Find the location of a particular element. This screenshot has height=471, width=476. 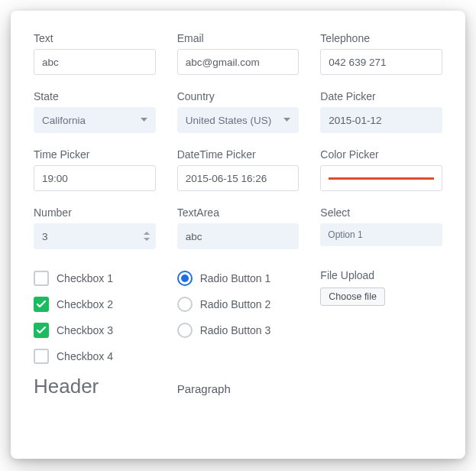

select-value: Option 1 is located at coordinates (345, 235).